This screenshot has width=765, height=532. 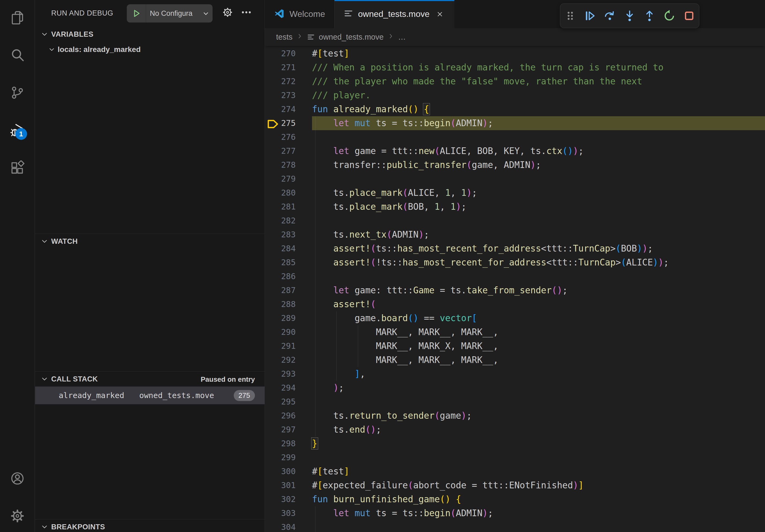 What do you see at coordinates (289, 457) in the screenshot?
I see `line-number: 299` at bounding box center [289, 457].